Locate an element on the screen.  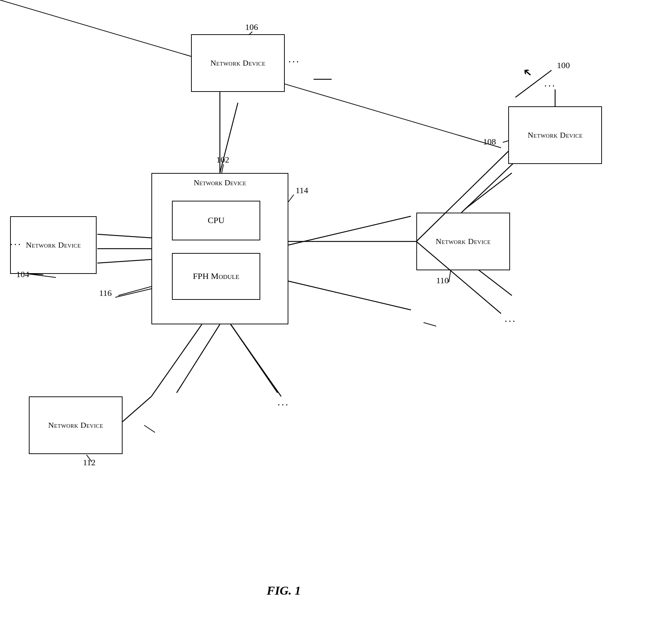
fph-label: FPH Module is located at coordinates (216, 276).